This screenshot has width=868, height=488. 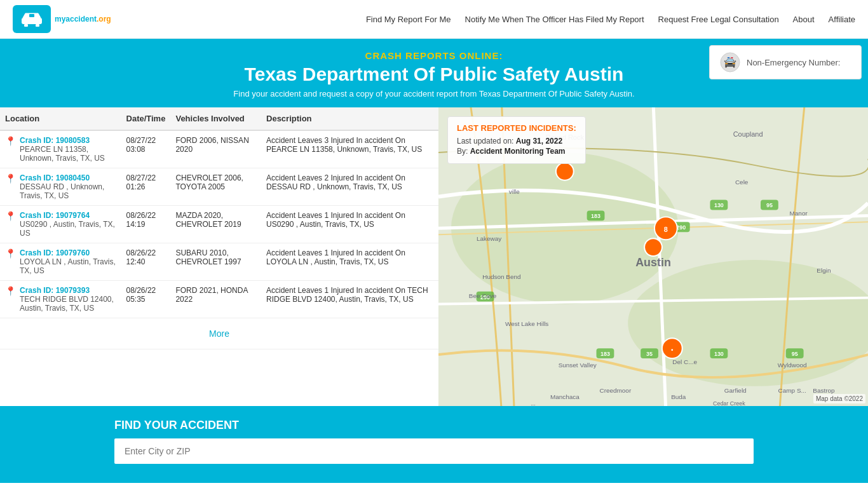 I want to click on cell-vehicles-1: CHEVROLET 2006, TOYOTA 2005, so click(x=216, y=187).